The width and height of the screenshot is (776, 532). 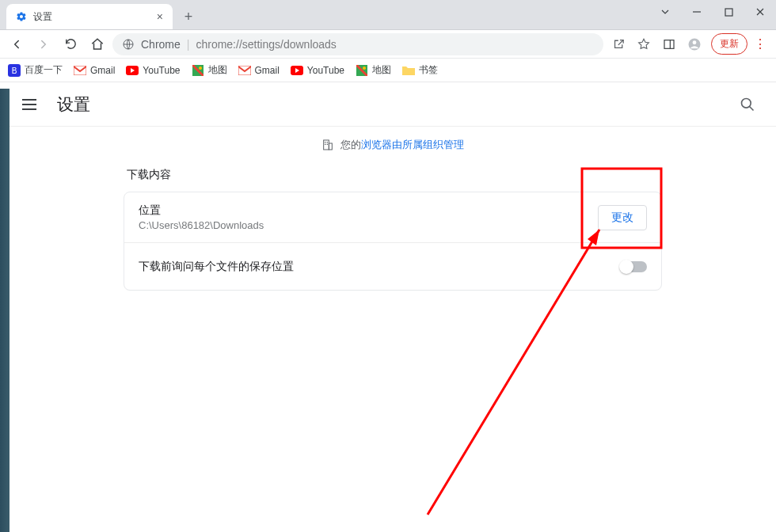 What do you see at coordinates (751, 104) in the screenshot?
I see `search-icon` at bounding box center [751, 104].